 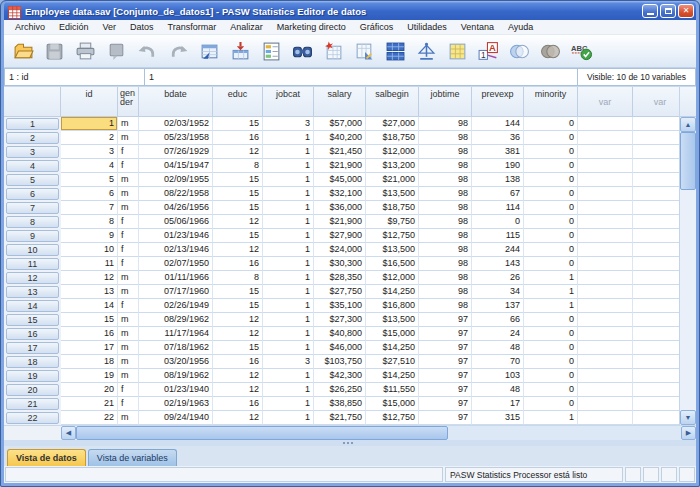 What do you see at coordinates (656, 362) in the screenshot?
I see `cell-r18-var` at bounding box center [656, 362].